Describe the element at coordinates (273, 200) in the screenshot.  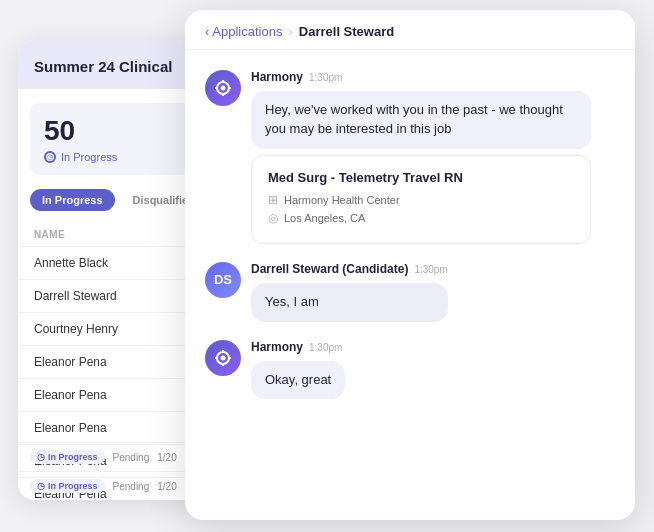
I see `building-icon: ⊞` at that location.